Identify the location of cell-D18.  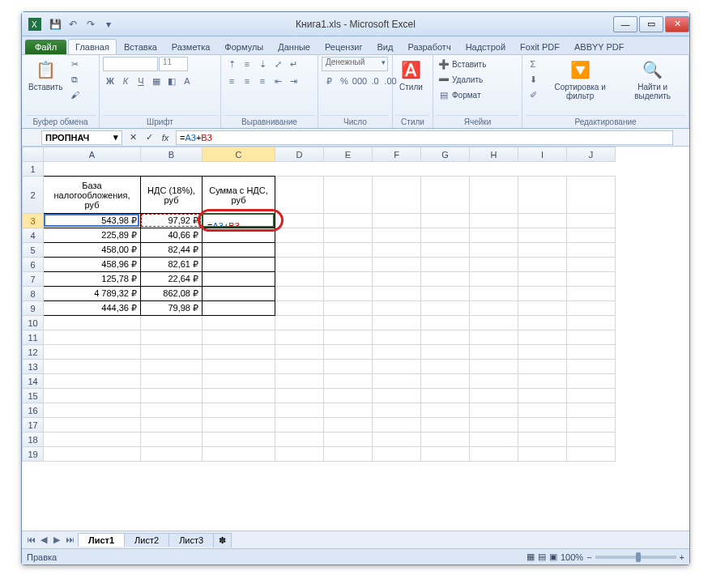
(300, 440).